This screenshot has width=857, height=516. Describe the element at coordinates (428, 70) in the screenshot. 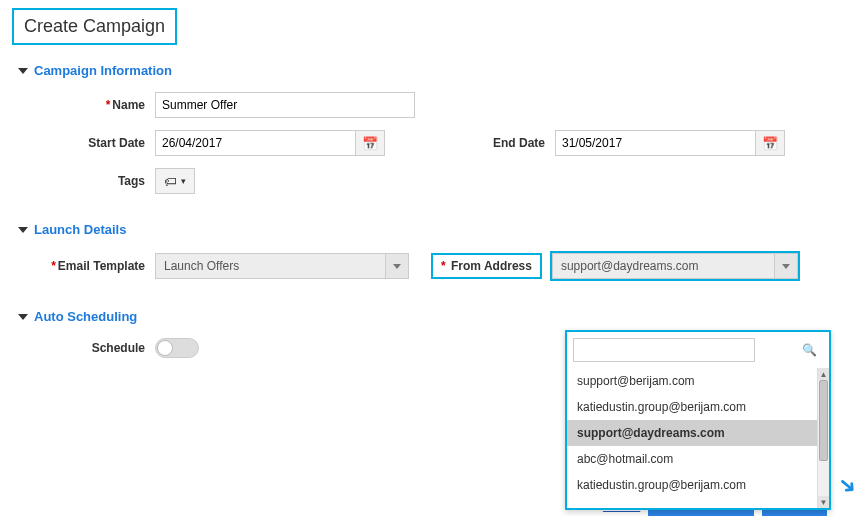

I see `section-toggle-campaign-information: Campaign Information` at that location.